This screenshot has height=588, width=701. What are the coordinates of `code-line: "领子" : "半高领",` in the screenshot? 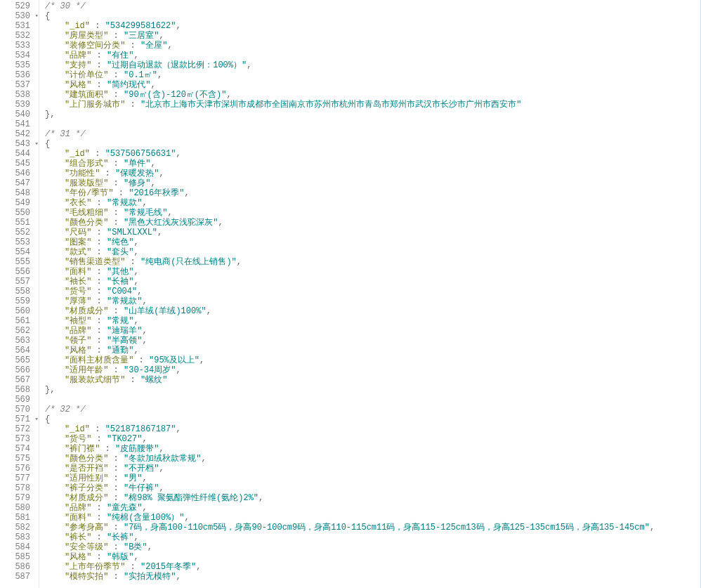 It's located at (372, 341).